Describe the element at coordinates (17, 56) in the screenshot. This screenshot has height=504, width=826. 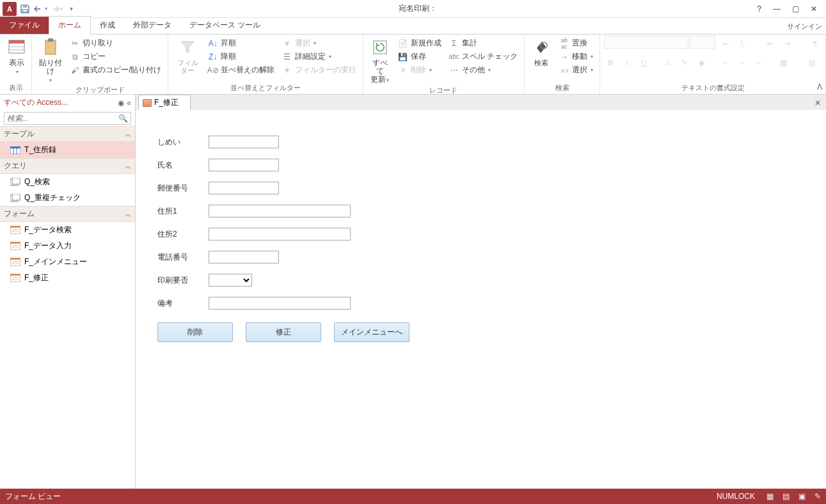
I see `view-button: 表示▾` at that location.